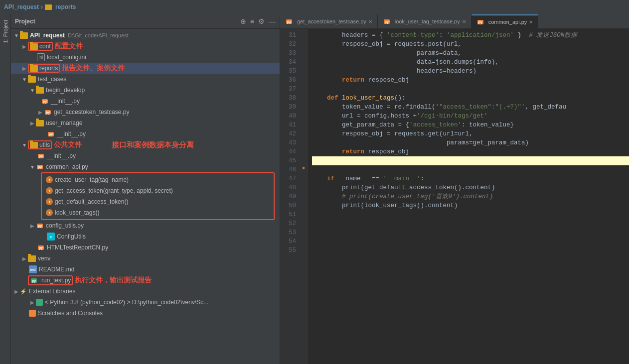 The height and width of the screenshot is (364, 629). What do you see at coordinates (45, 145) in the screenshot?
I see `utils-label: utils` at bounding box center [45, 145].